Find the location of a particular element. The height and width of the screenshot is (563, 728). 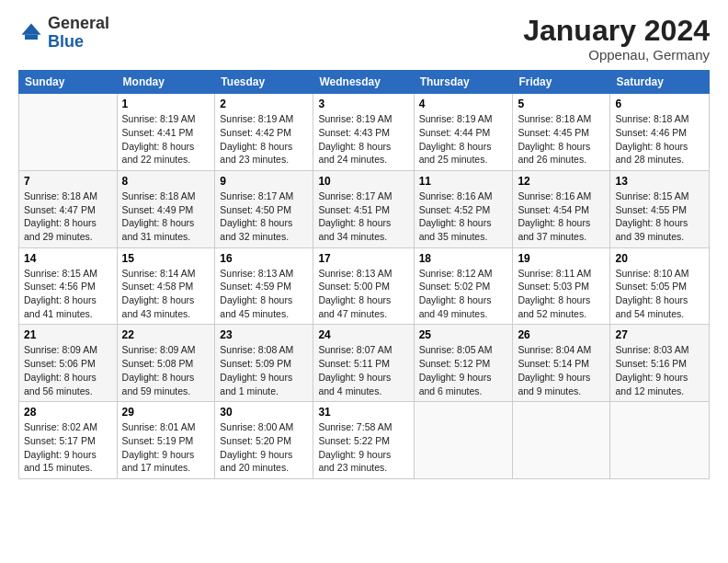

th-friday: Friday is located at coordinates (562, 83).